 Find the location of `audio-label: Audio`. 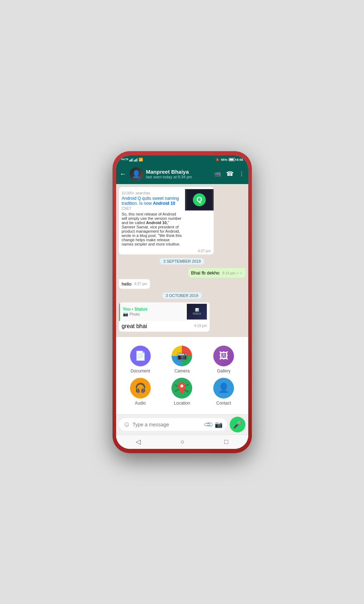

audio-label: Audio is located at coordinates (140, 403).